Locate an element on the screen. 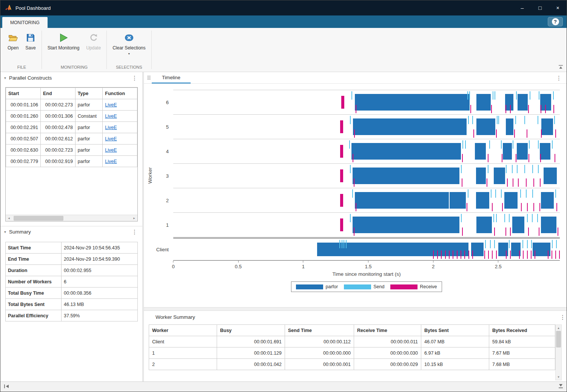 Image resolution: width=567 pixels, height=392 pixels. worker-summary-row: 200:00:01.04200:00:00.00100:00:00.02910.… is located at coordinates (352, 364).